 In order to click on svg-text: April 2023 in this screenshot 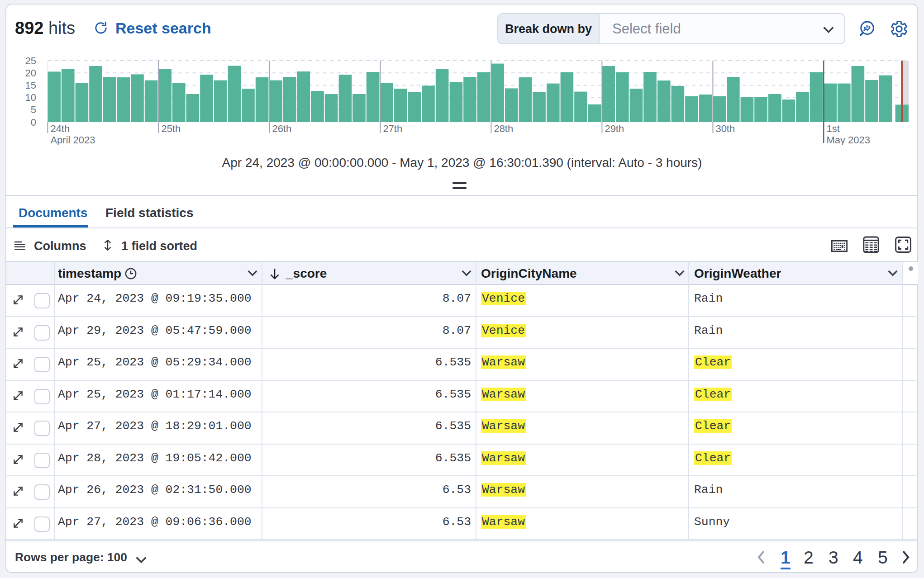, I will do `click(72, 139)`.